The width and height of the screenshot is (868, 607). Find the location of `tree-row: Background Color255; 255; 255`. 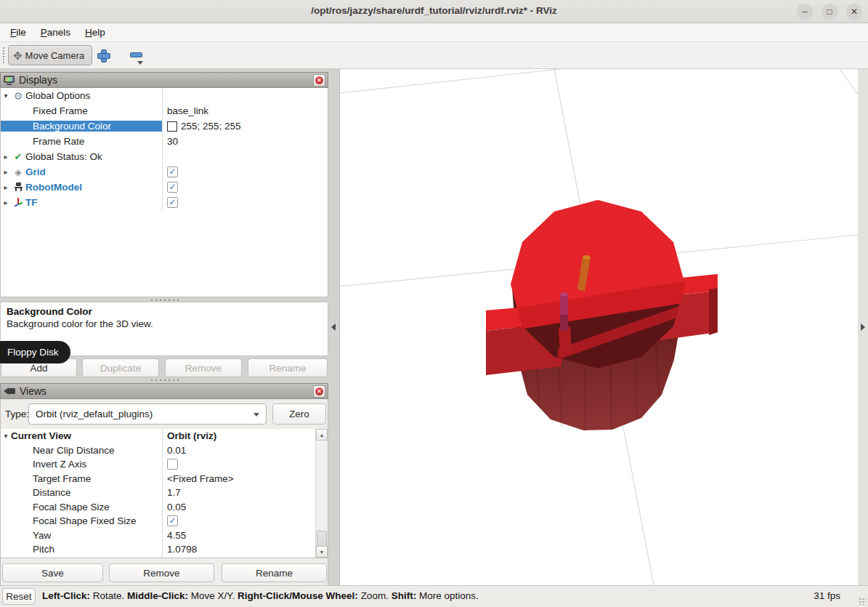

tree-row: Background Color255; 255; 255 is located at coordinates (164, 126).